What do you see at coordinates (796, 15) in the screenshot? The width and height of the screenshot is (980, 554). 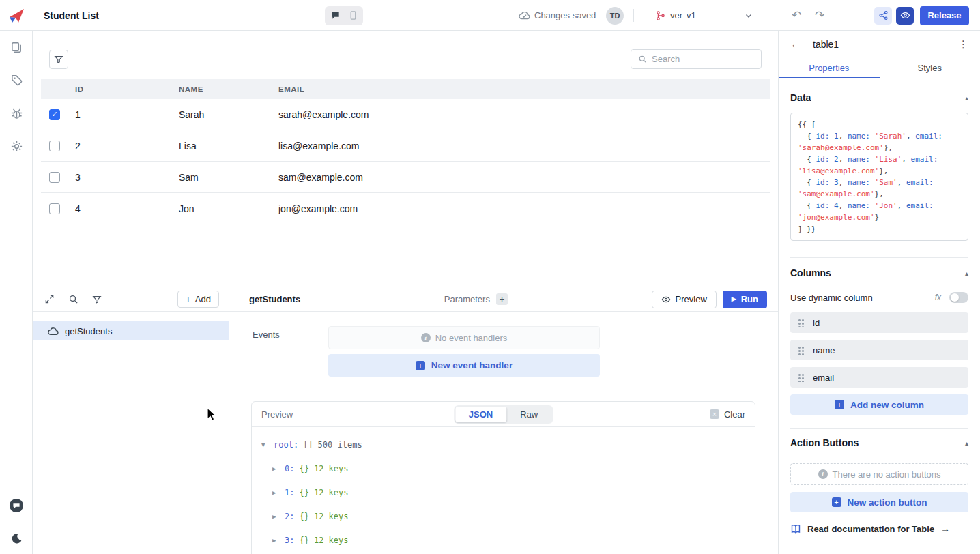 I see `undo-button: ↶` at bounding box center [796, 15].